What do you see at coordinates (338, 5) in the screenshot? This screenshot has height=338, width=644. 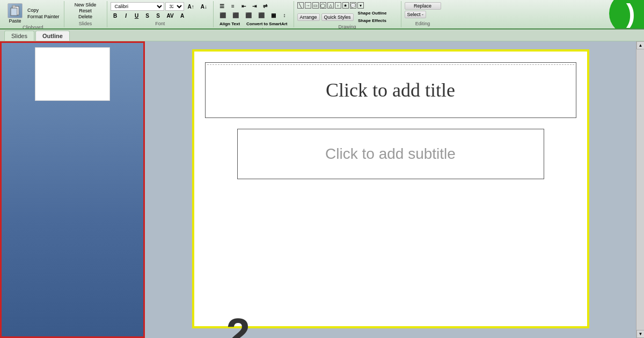 I see `chevron-shape: ›` at bounding box center [338, 5].